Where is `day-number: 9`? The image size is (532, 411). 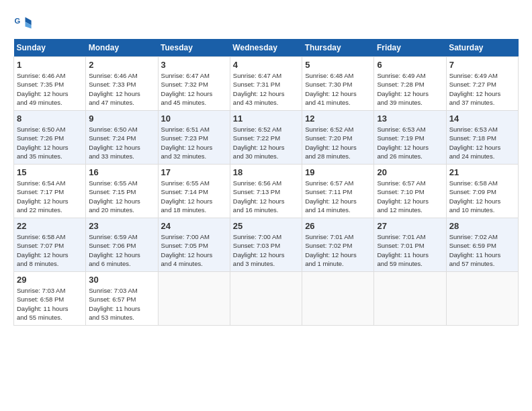 day-number: 9 is located at coordinates (122, 118).